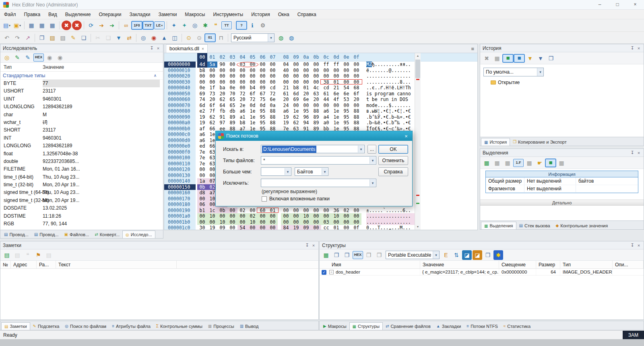 The image size is (644, 346). What do you see at coordinates (336, 117) in the screenshot?
I see `hex-byte: 1e` at bounding box center [336, 117].